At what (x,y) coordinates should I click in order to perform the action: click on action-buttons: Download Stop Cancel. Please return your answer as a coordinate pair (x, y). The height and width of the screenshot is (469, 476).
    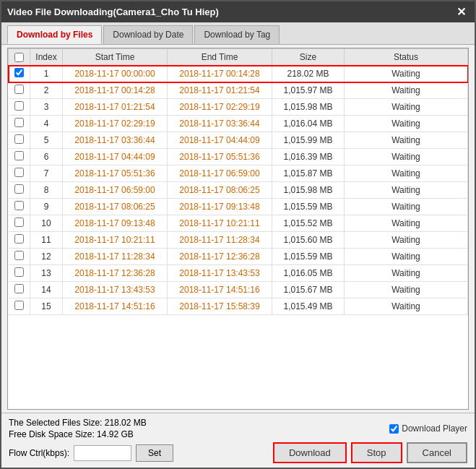
    Looking at the image, I should click on (370, 452).